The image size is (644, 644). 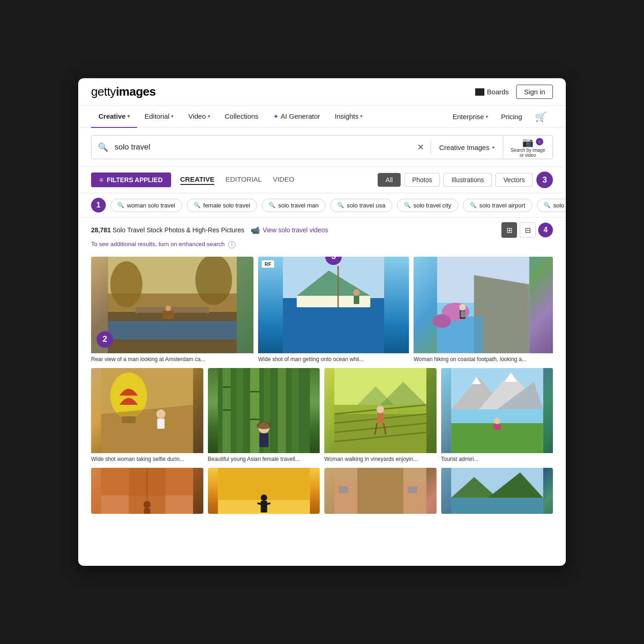 I want to click on nav-pricing-label: Pricing, so click(x=512, y=117).